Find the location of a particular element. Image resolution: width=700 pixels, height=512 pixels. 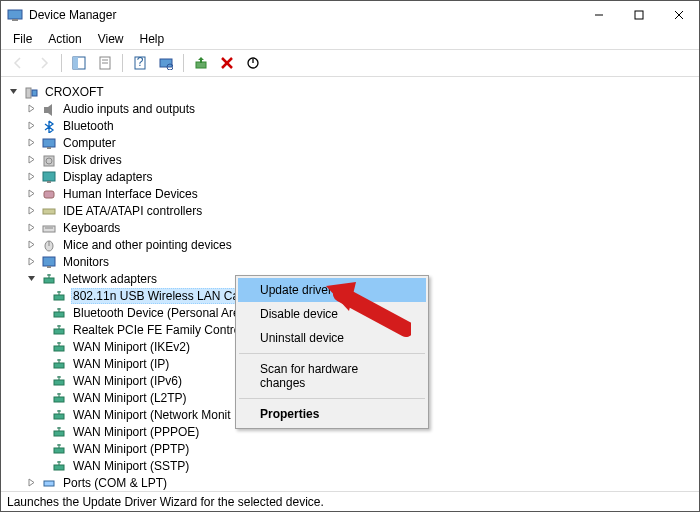

menu-view: View is located at coordinates (111, 39).